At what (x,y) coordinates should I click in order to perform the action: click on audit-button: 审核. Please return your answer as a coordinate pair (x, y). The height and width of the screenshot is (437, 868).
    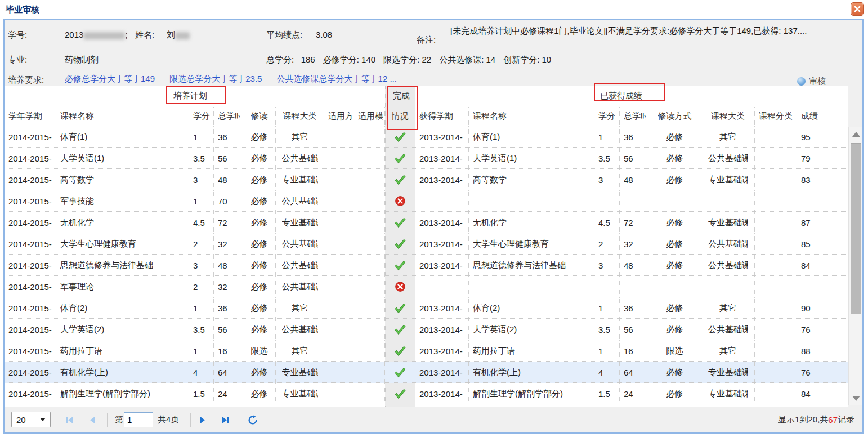
    Looking at the image, I should click on (812, 81).